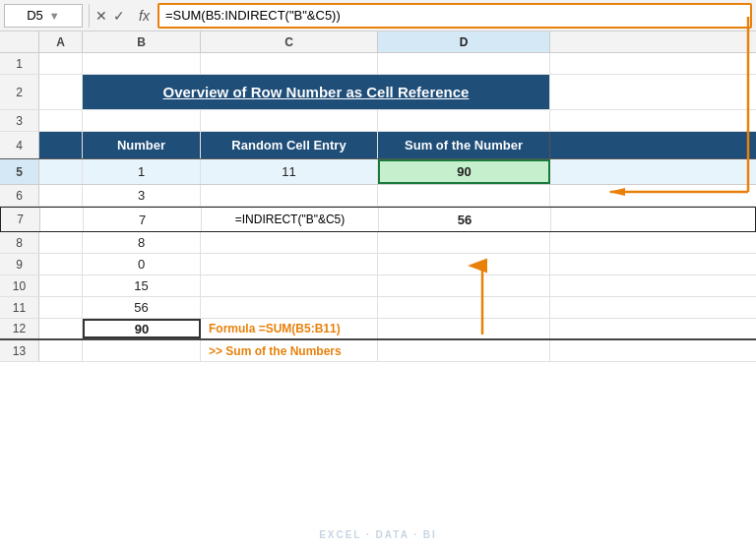 The height and width of the screenshot is (548, 756). What do you see at coordinates (378, 330) in the screenshot?
I see `table-row: 12 90 Formula =SUM(B5:B11)` at bounding box center [378, 330].